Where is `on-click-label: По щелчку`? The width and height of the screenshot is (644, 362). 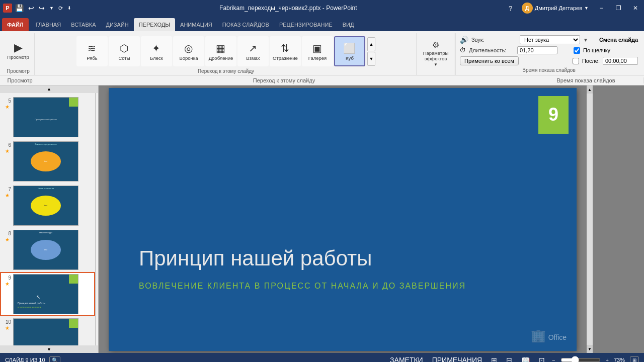
on-click-label: По щелчку is located at coordinates (597, 50).